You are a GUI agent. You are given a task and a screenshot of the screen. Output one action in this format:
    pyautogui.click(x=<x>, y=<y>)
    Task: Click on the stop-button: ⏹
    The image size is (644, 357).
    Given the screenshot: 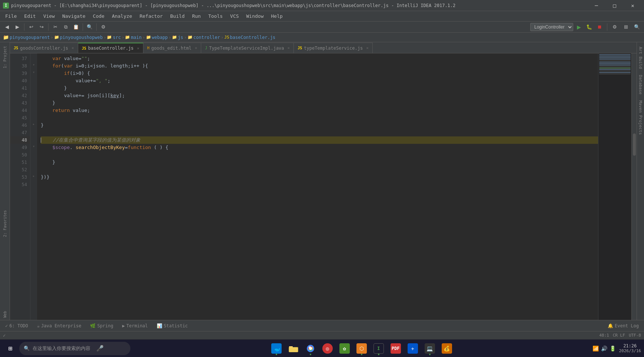 What is the action you would take?
    pyautogui.click(x=600, y=27)
    